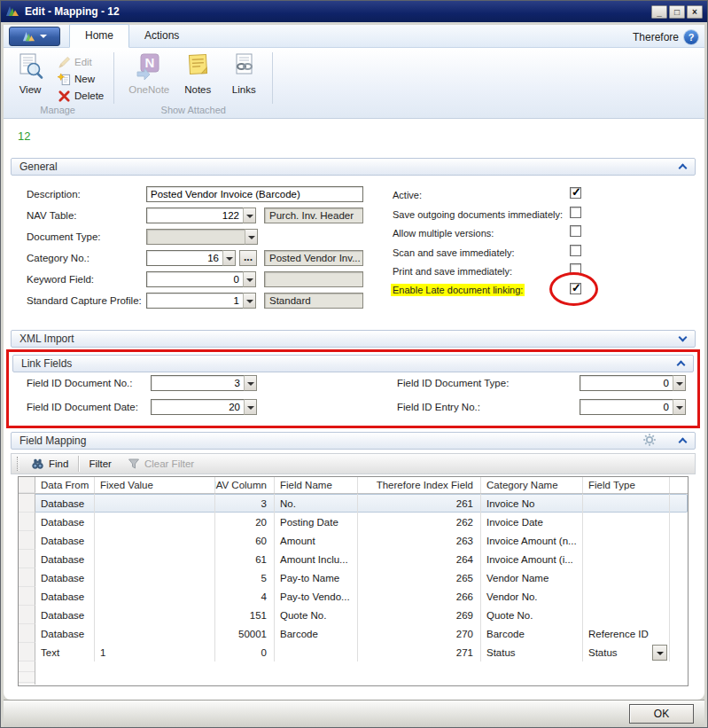 The height and width of the screenshot is (728, 708). Describe the element at coordinates (155, 653) in the screenshot. I see `cell-fixed-value: 1` at that location.